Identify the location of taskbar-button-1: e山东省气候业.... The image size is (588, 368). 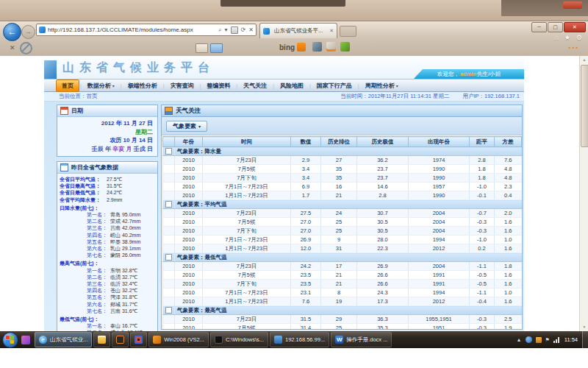
(63, 340).